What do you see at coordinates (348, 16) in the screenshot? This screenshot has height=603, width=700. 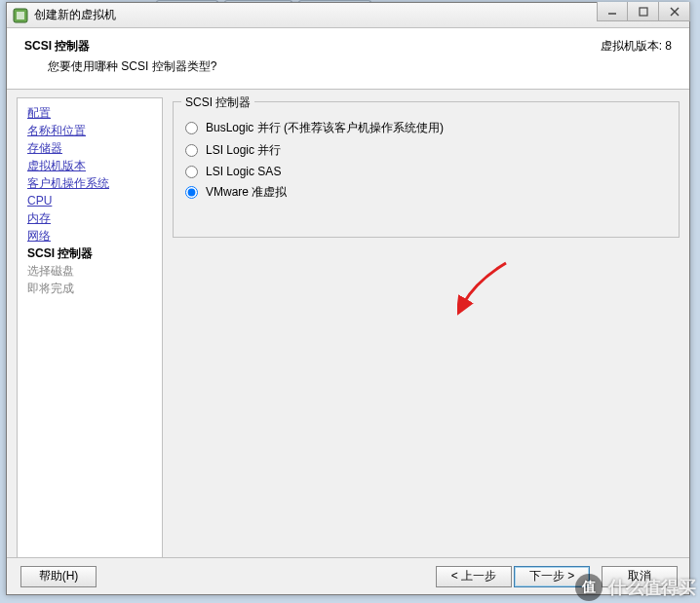 I see `titlebar: 创建新的虚拟机` at bounding box center [348, 16].